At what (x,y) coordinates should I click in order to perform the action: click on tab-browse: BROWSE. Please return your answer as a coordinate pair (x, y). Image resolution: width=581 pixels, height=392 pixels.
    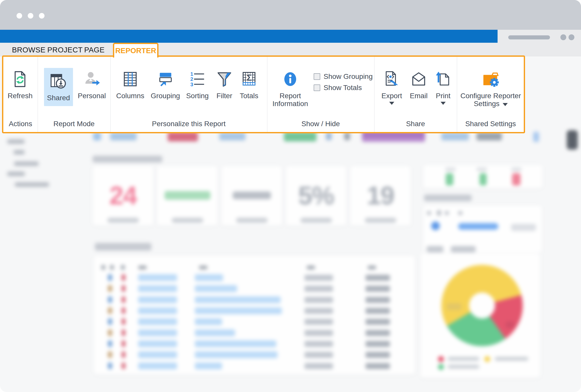
    Looking at the image, I should click on (29, 50).